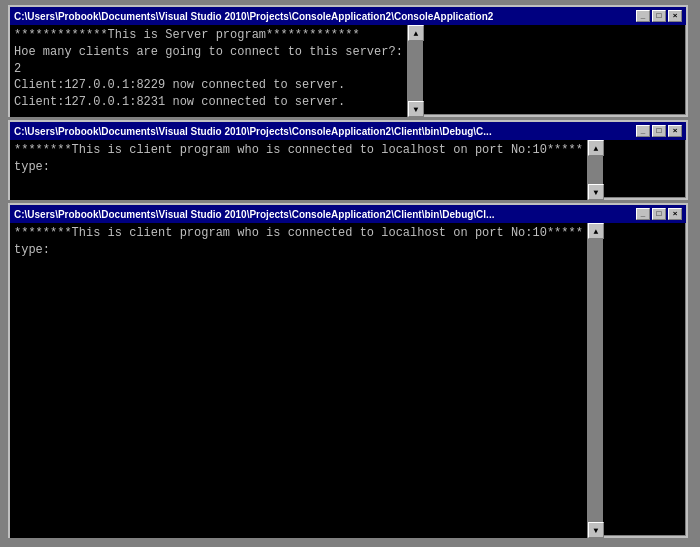 Image resolution: width=700 pixels, height=547 pixels. I want to click on client1-scrollbar: ▲ ▼, so click(595, 170).